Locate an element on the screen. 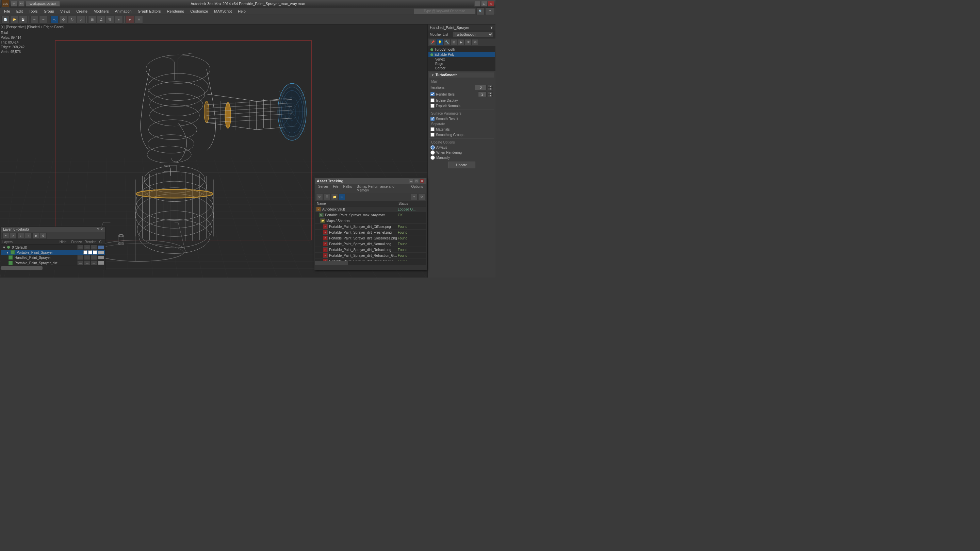 The image size is (980, 551). layer-render-0: — is located at coordinates (94, 247).